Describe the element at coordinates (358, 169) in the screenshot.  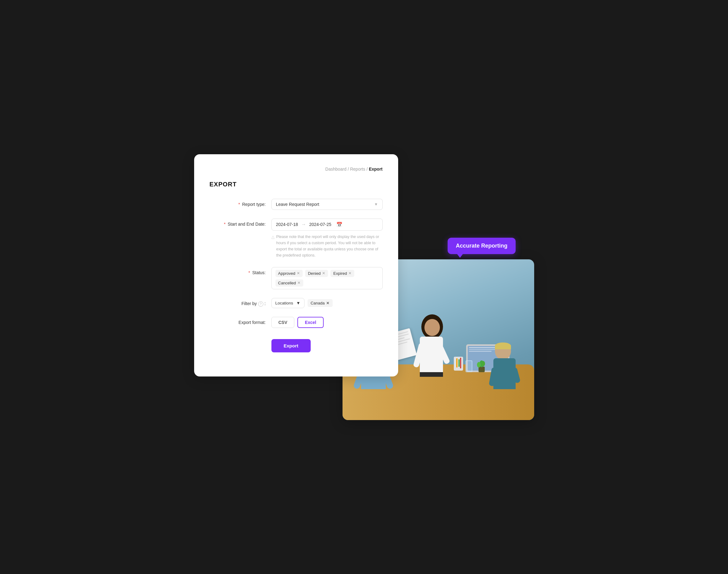
I see `breadcrumb-reports: Reports` at that location.